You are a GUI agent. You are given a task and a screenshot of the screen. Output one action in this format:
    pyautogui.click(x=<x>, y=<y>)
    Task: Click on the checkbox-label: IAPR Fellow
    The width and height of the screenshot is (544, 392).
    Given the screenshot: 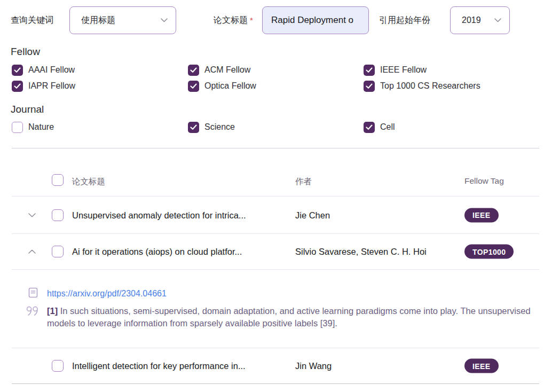 What is the action you would take?
    pyautogui.click(x=52, y=86)
    